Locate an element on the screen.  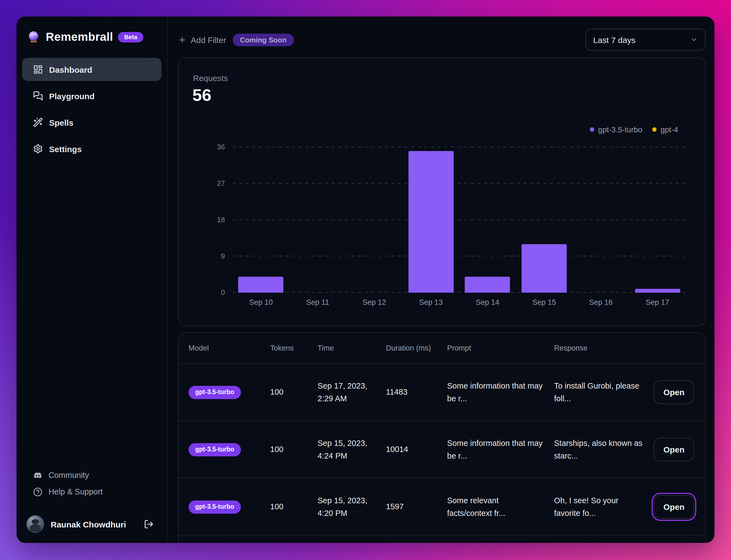
legend-dot is located at coordinates (654, 129).